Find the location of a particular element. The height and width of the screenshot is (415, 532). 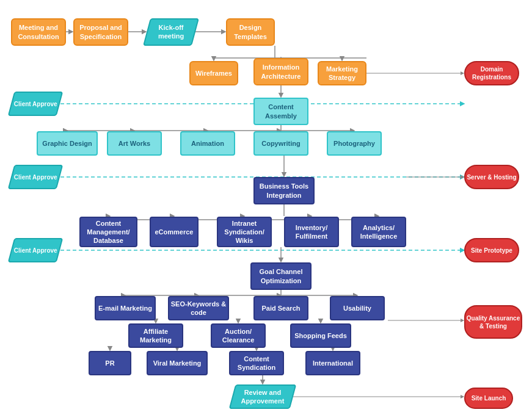

node-wireframes: Wireframes is located at coordinates (214, 73).